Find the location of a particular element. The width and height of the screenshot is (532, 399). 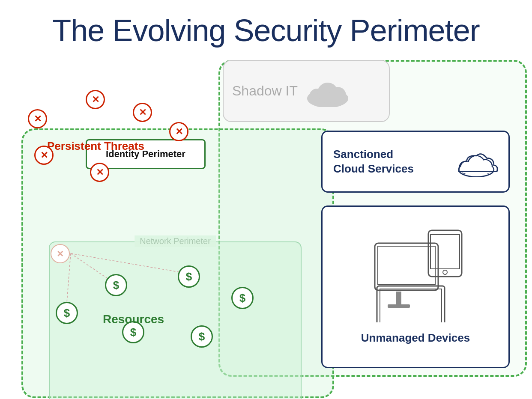

unmanaged-devices-label: Unmanaged Devices is located at coordinates (415, 338).